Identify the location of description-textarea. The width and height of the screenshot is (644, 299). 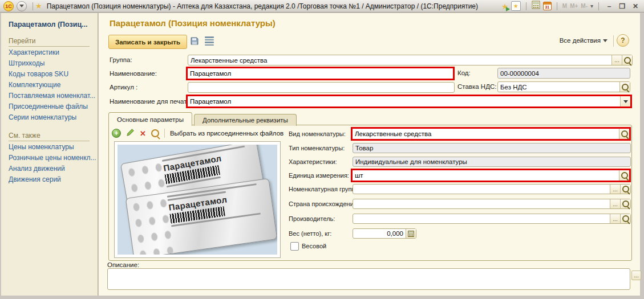
(368, 279).